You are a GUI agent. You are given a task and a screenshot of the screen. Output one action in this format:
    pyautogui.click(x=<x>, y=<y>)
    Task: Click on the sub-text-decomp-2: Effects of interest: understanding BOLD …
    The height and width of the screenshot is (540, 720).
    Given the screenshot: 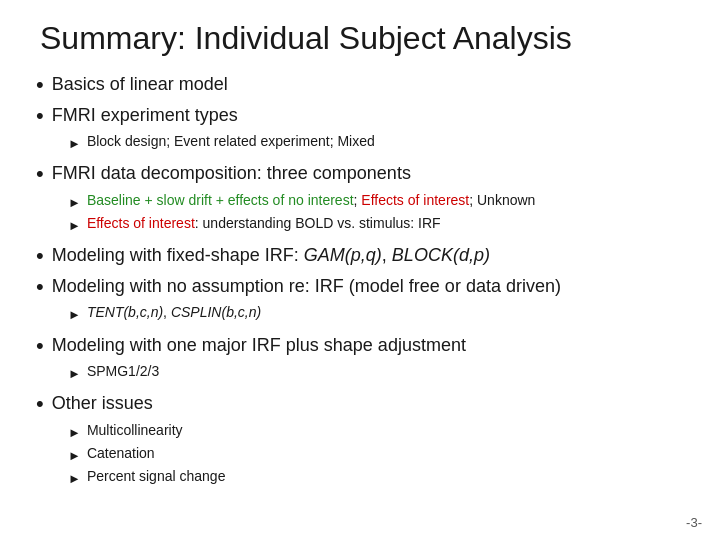 What is the action you would take?
    pyautogui.click(x=264, y=224)
    